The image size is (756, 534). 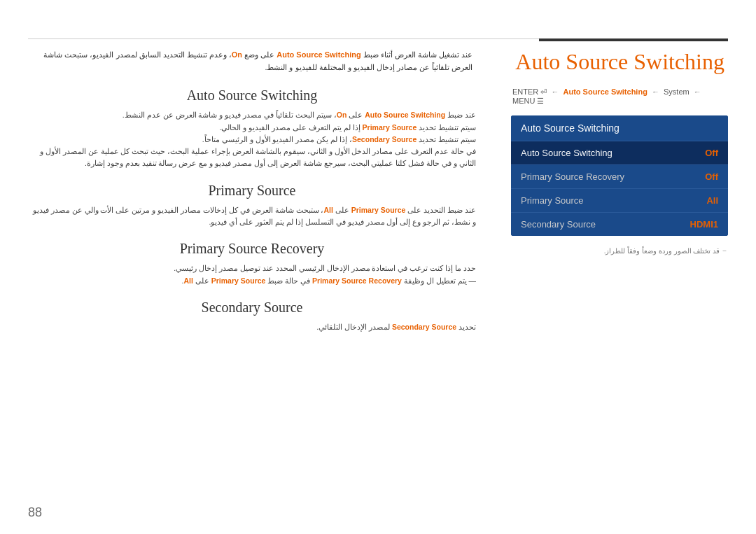 What do you see at coordinates (552, 200) in the screenshot?
I see `menu-item-label-primary-source: Primary Source` at bounding box center [552, 200].